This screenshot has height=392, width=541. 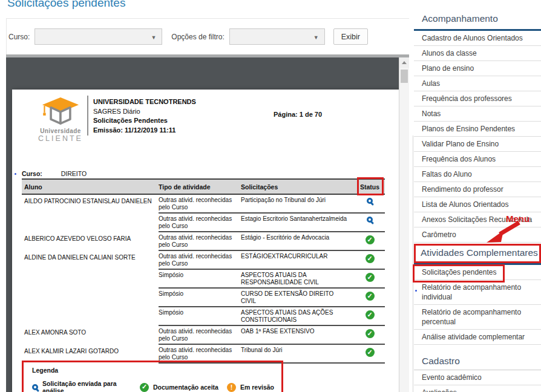 I want to click on table-row: Outras ativid. reconhecidas pelo Curso E…, so click(x=203, y=223).